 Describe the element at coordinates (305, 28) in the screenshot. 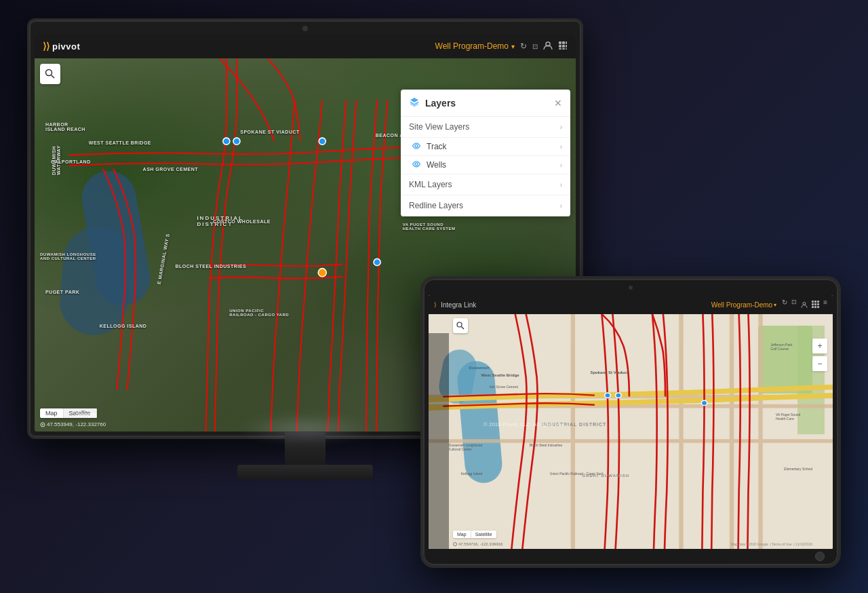

I see `monitor-camera` at that location.